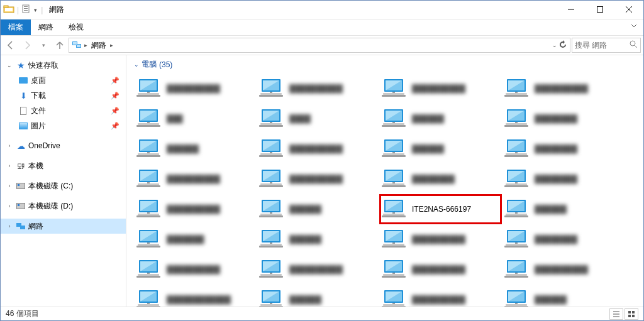 The height and width of the screenshot is (321, 644). What do you see at coordinates (136, 65) in the screenshot?
I see `collapse-group-icon: ⌄` at bounding box center [136, 65].